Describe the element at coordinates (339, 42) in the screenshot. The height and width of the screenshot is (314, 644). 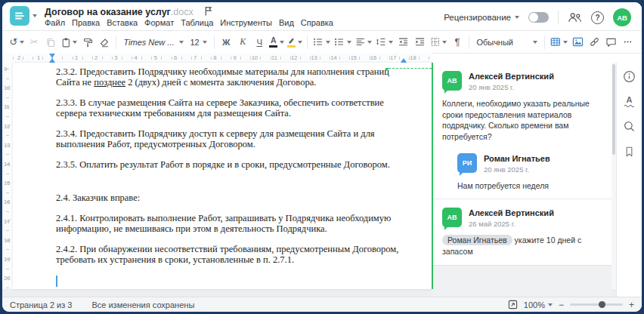
I see `numbered-list-icon` at that location.